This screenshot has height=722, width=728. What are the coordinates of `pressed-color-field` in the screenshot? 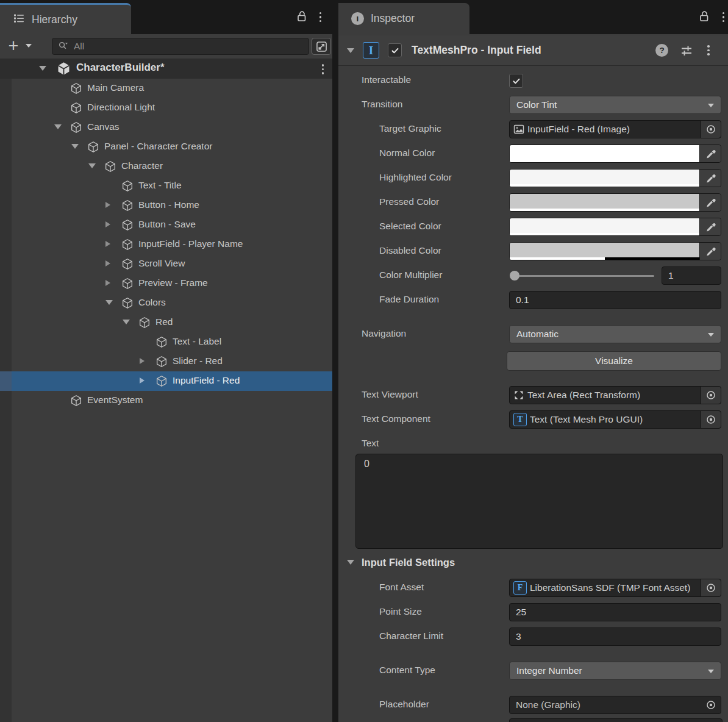 It's located at (615, 202).